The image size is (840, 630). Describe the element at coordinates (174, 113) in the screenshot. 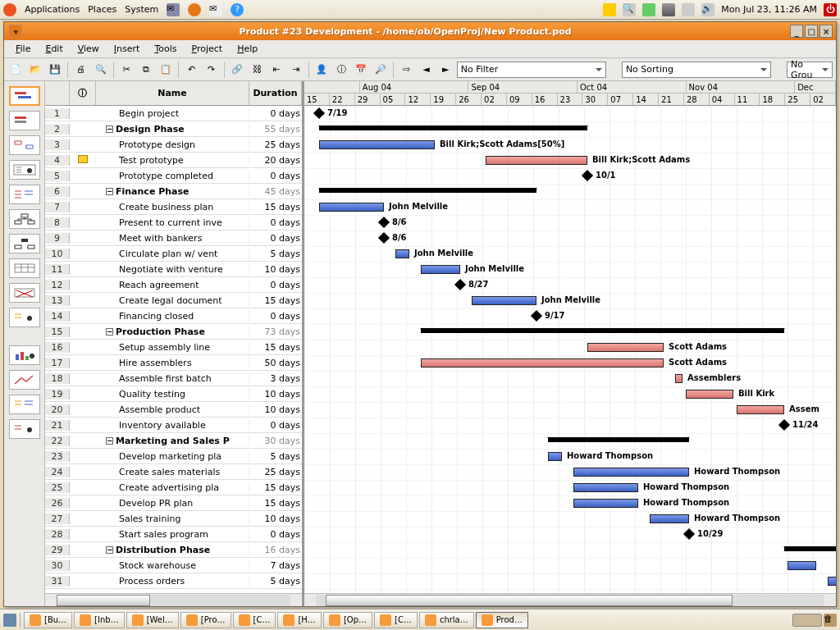

I see `table-row: 1Begin project0 days` at that location.